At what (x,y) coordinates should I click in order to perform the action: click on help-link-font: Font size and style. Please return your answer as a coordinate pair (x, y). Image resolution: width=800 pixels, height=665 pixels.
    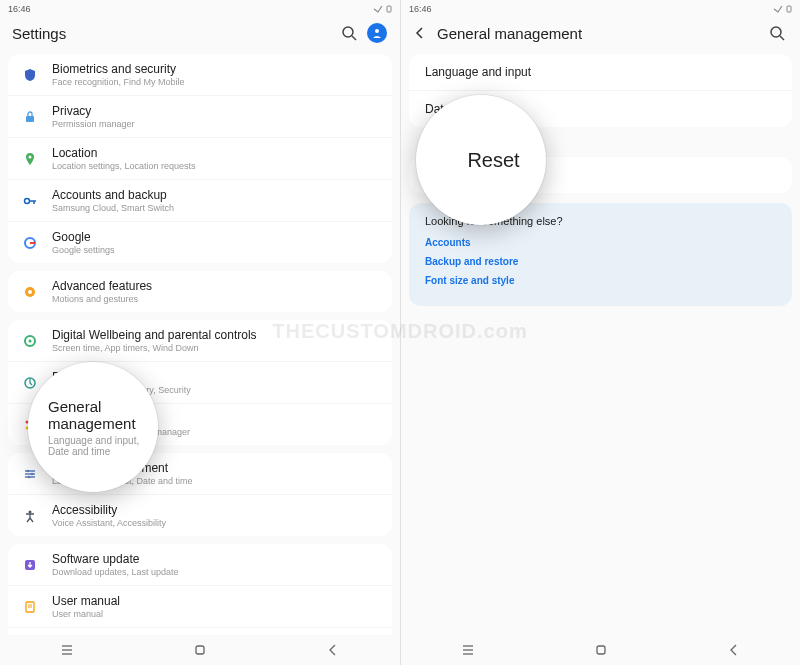
    Looking at the image, I should click on (600, 280).